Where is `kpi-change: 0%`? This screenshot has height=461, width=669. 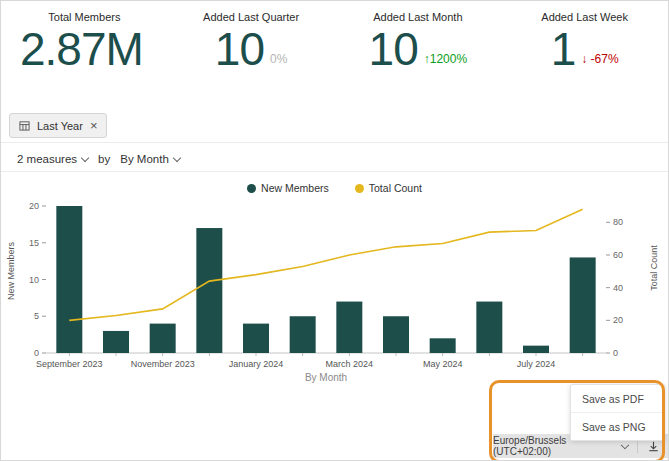 kpi-change: 0% is located at coordinates (278, 59).